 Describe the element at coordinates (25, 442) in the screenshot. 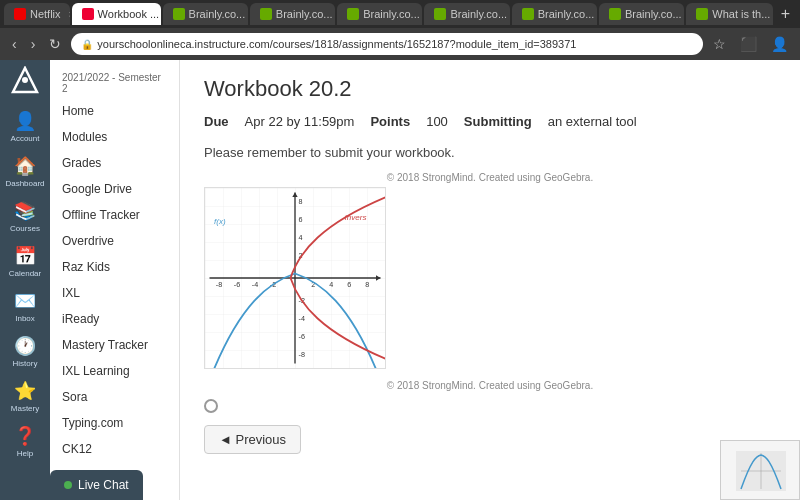

I see `sidebar-item-help: ❓ Help` at that location.